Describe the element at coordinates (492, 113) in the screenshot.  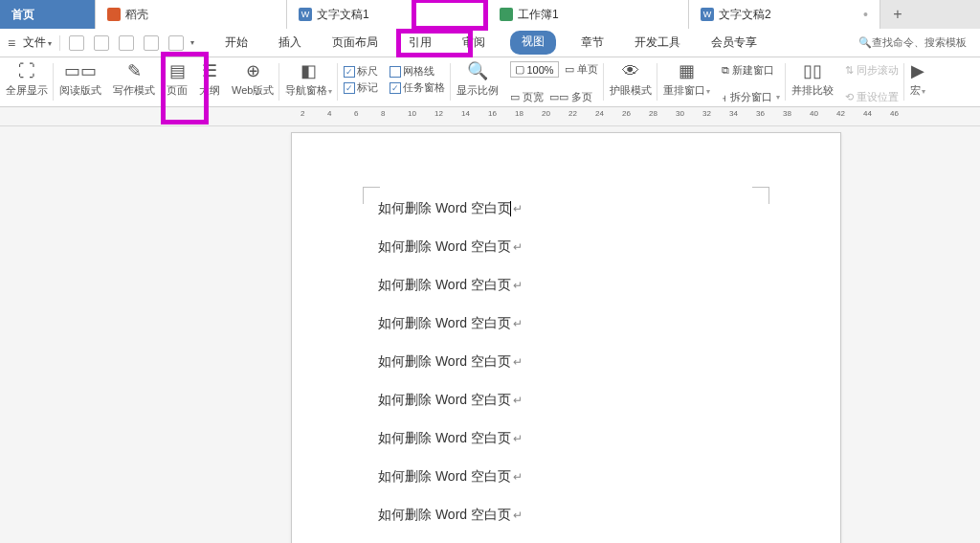
I see `ruler-tick: 16` at that location.